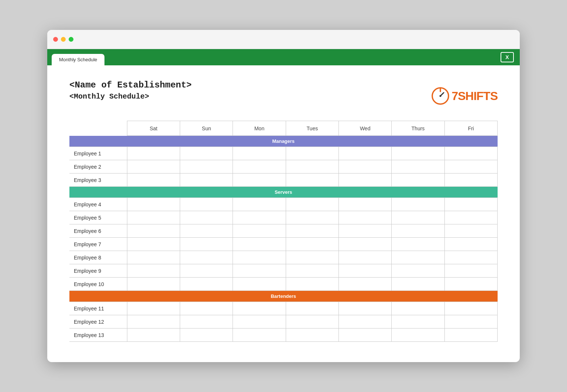  Describe the element at coordinates (284, 335) in the screenshot. I see `table-row: Employee 13` at that location.